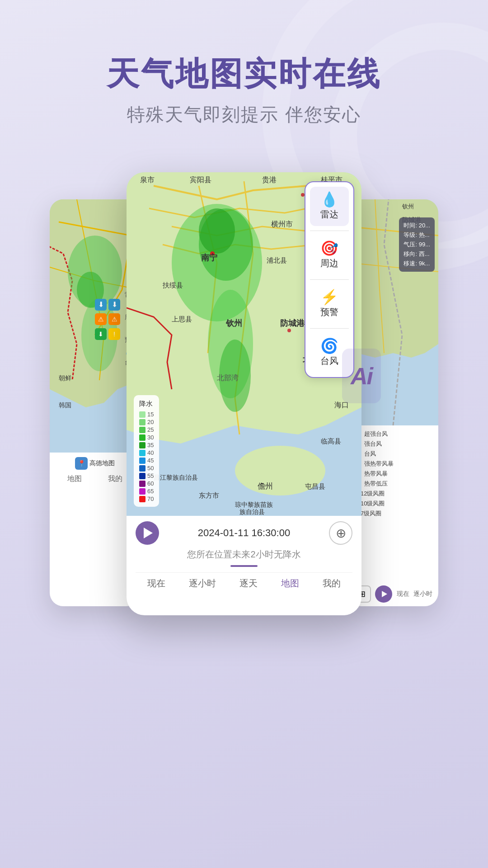 This screenshot has height=868, width=488. I want to click on legend-row-15: 15, so click(146, 414).